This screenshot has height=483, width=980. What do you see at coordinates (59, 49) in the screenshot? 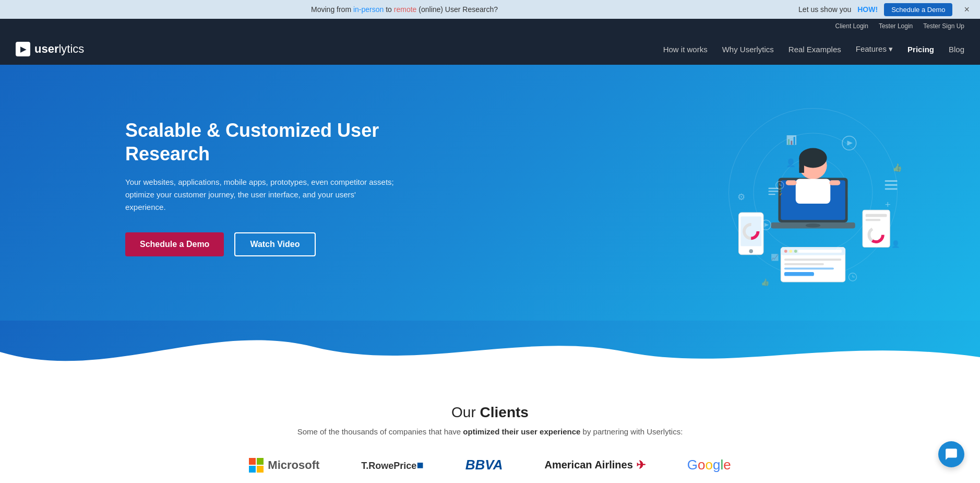
I see `logo-text: userlytics` at bounding box center [59, 49].